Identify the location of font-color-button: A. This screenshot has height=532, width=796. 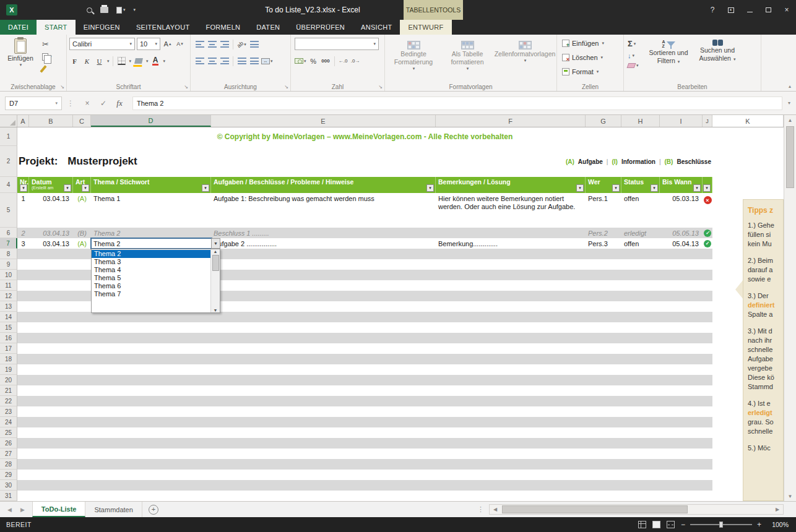
(156, 61).